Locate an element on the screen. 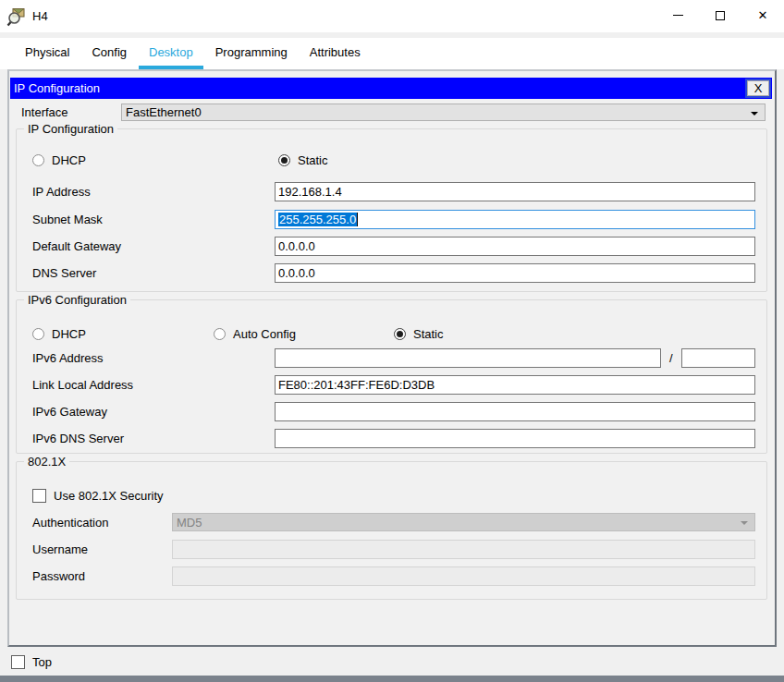 This screenshot has height=682, width=784. dialog-title: IP Configuration is located at coordinates (55, 89).